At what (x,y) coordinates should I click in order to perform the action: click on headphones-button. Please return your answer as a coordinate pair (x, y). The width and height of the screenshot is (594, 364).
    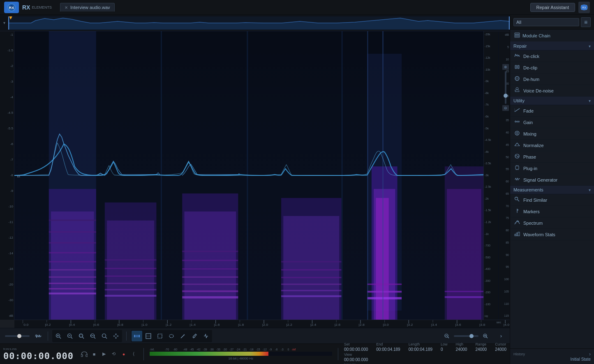
    Looking at the image, I should click on (84, 354).